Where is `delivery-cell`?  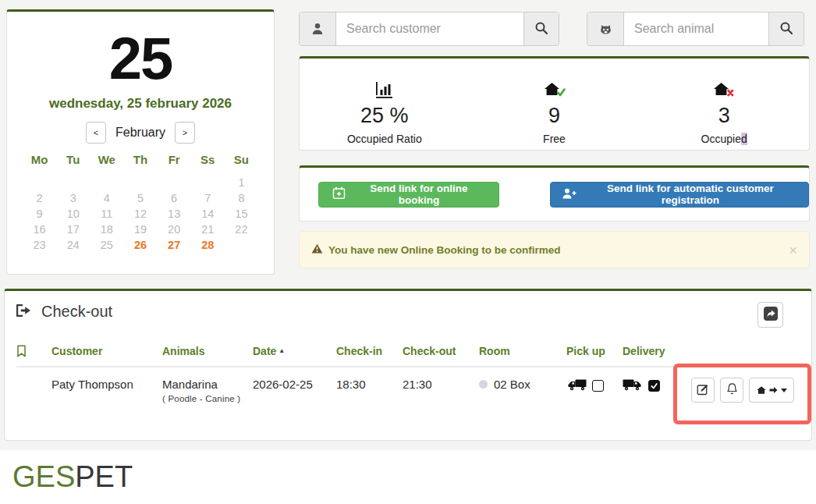
delivery-cell is located at coordinates (657, 385).